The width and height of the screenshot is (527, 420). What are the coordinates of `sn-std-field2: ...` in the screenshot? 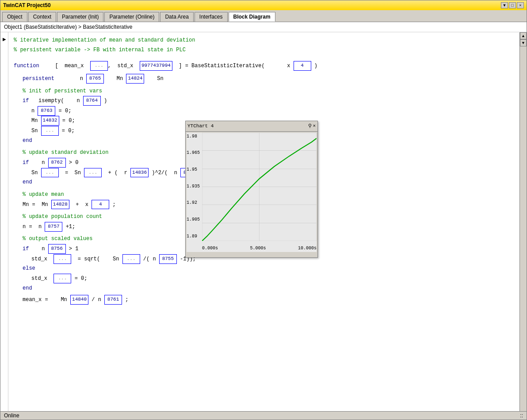 It's located at (93, 173).